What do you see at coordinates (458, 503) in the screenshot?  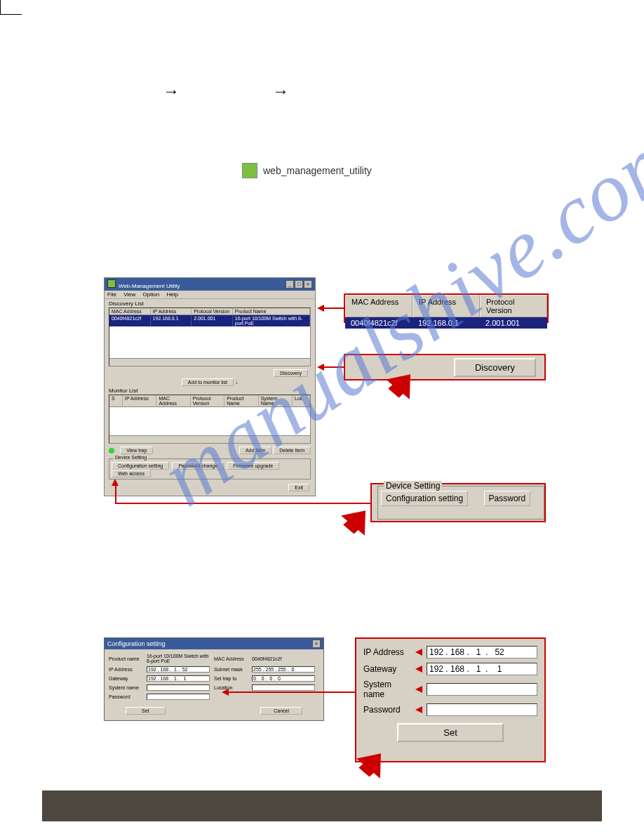 I see `device-setting-callout: Device Setting Configuration setting Pas…` at bounding box center [458, 503].